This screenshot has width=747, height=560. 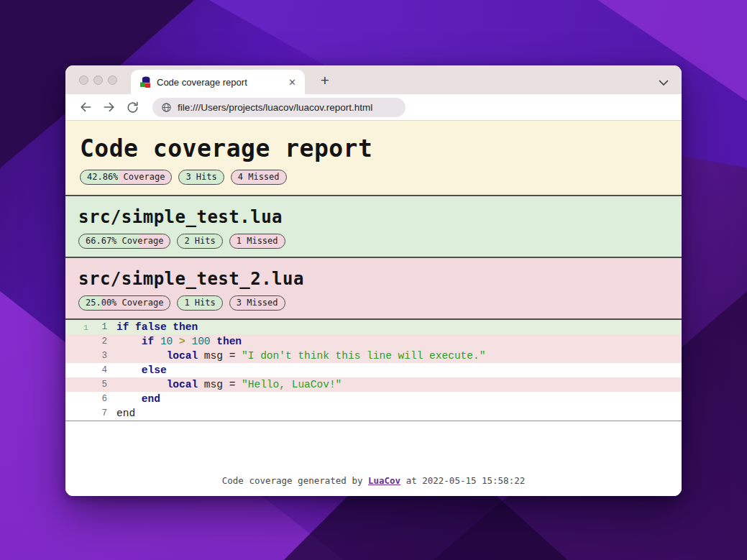 I want to click on tab-search-chevron-icon, so click(x=664, y=83).